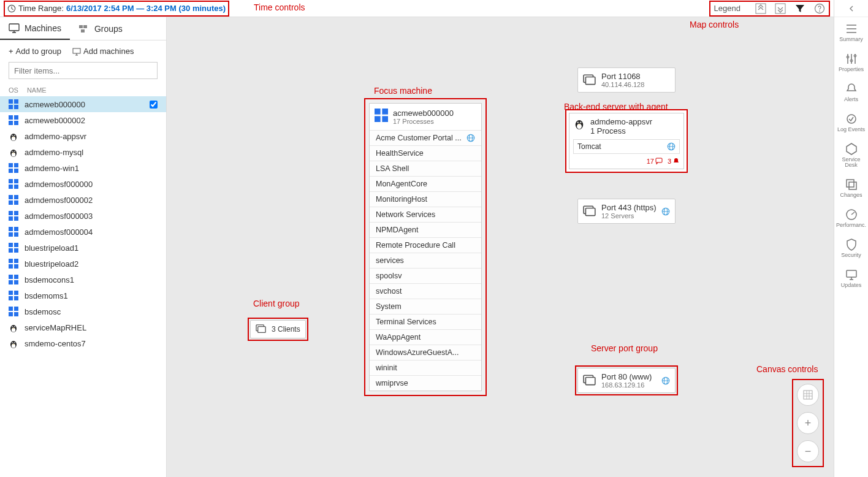 The width and height of the screenshot is (868, 477). Describe the element at coordinates (425, 352) in the screenshot. I see `process-row: WindowsAzureGuestA...` at that location.